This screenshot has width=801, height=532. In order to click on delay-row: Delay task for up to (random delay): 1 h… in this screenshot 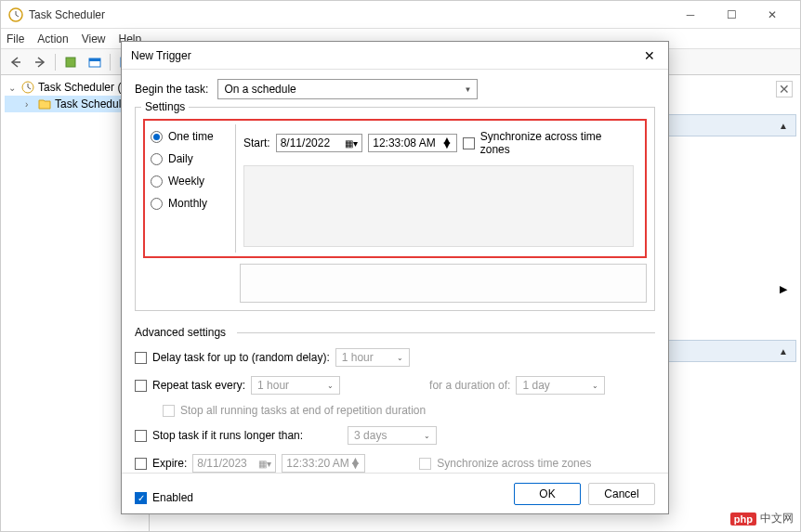, I will do `click(395, 357)`.